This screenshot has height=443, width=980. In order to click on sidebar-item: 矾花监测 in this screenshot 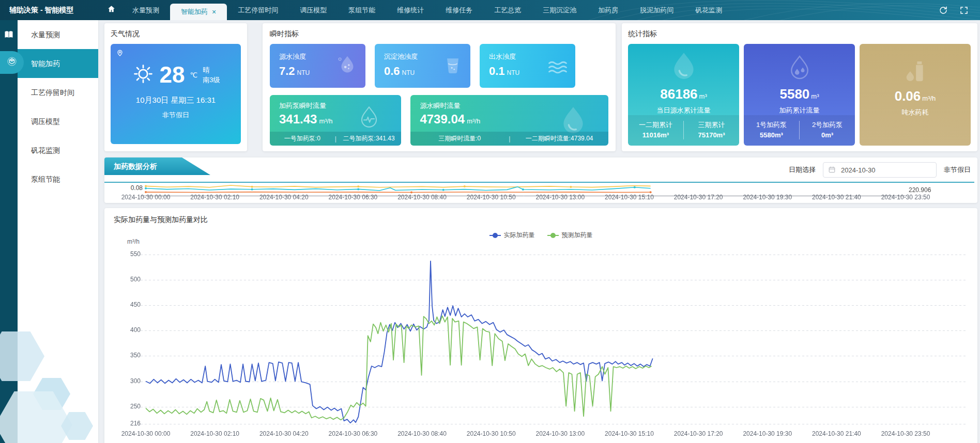, I will do `click(58, 150)`.